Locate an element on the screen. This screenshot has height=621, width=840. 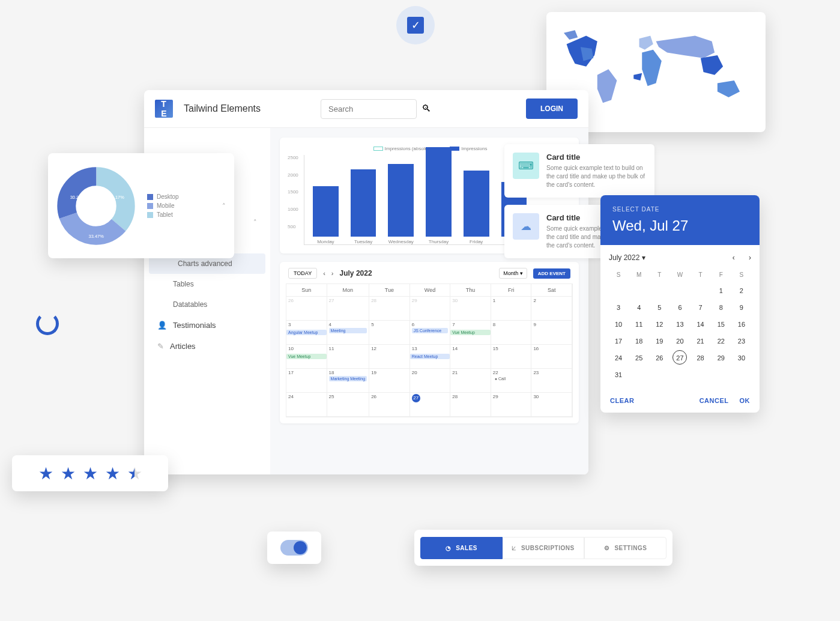
calendar-cell: 23 is located at coordinates (552, 381).